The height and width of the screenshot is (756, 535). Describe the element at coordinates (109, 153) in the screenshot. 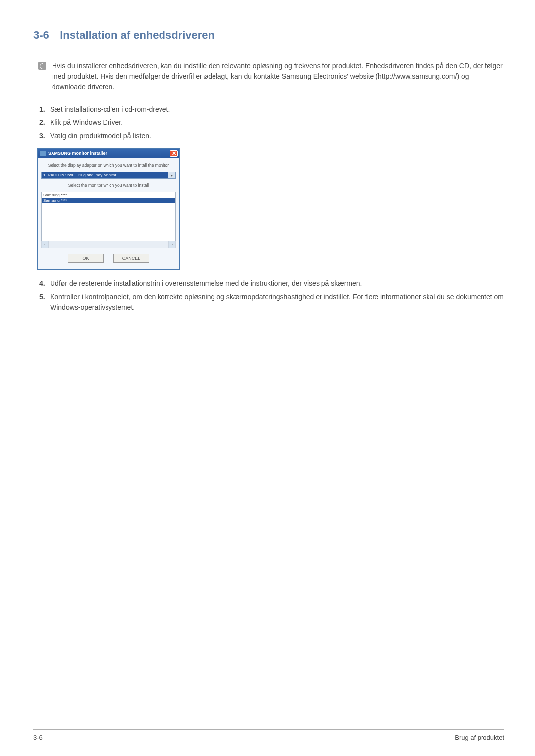

I see `dialog-title: SAMSUNG monitor installer` at that location.